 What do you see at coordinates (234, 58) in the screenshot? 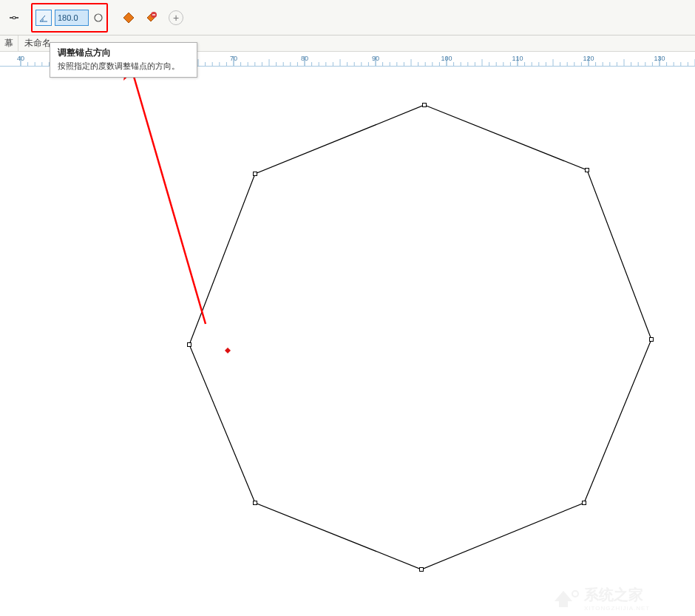
I see `svg-text: 70` at bounding box center [234, 58].